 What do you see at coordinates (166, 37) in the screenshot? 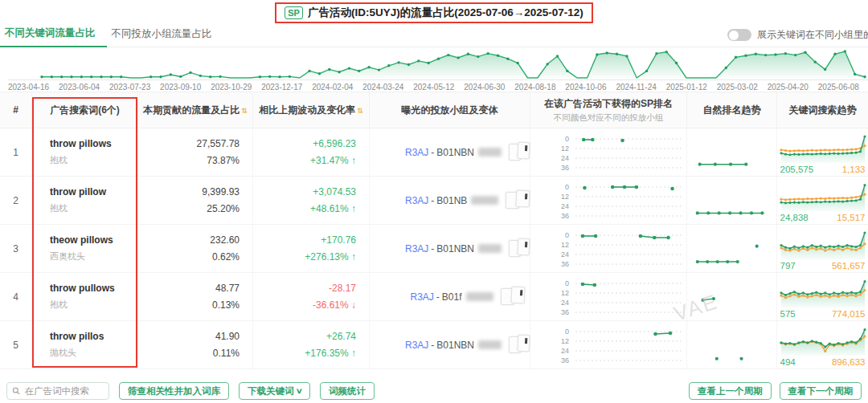
I see `tab-group-traffic-share: 不同投放小组流量占比` at bounding box center [166, 37].